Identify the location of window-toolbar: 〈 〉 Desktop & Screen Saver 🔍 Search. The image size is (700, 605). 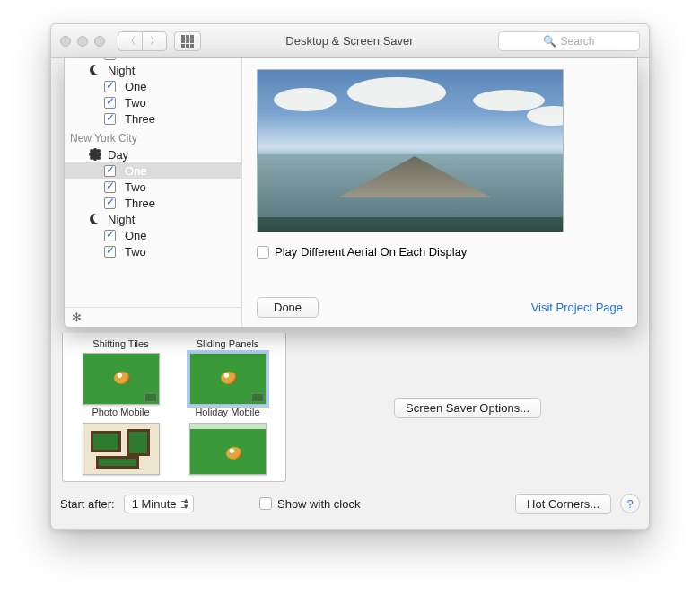
(350, 41).